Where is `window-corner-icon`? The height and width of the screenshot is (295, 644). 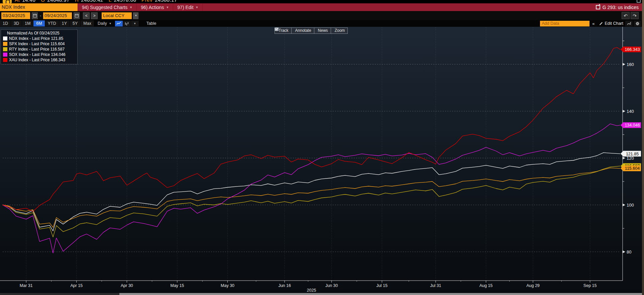
window-corner-icon is located at coordinates (639, 1).